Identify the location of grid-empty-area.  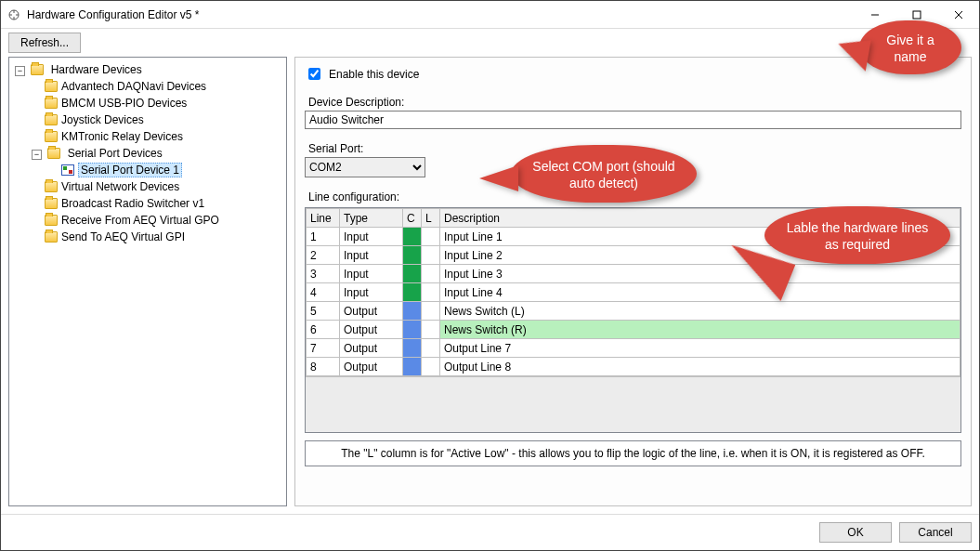
(634, 404).